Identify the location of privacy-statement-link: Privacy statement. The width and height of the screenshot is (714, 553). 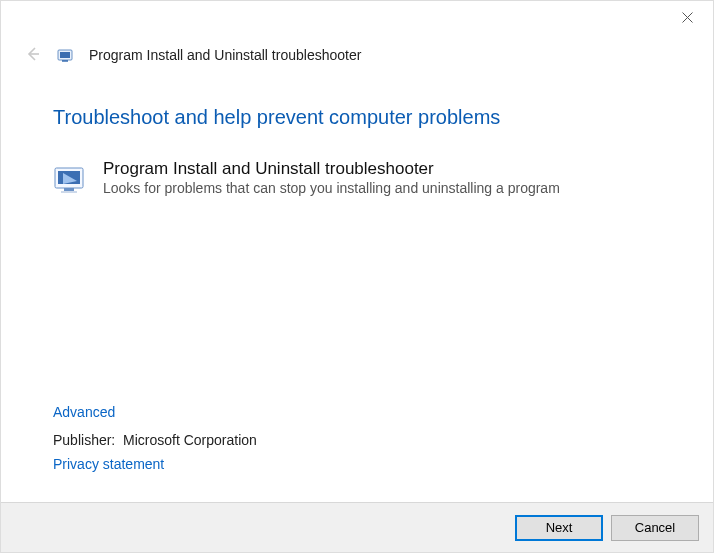
(155, 464).